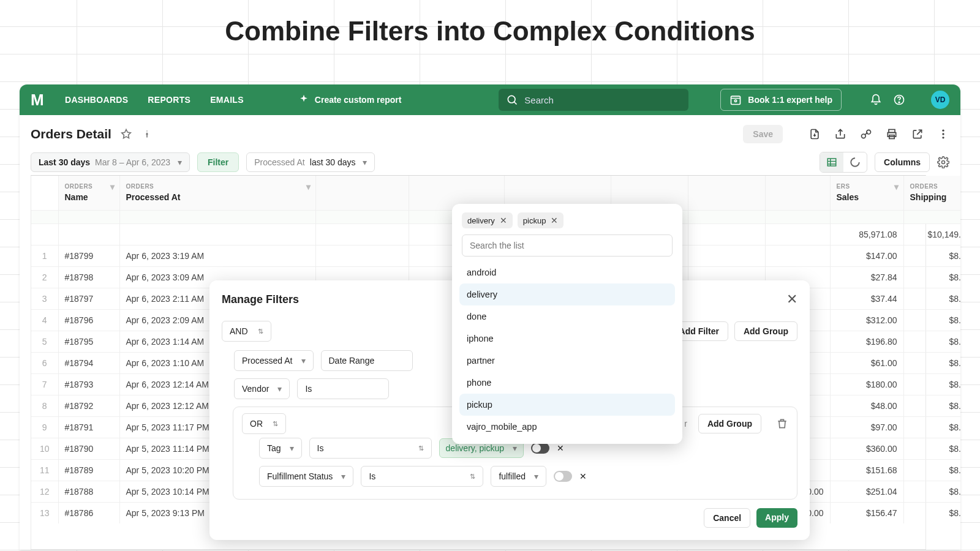  Describe the element at coordinates (227, 100) in the screenshot. I see `nav-emails: EMAILS` at that location.